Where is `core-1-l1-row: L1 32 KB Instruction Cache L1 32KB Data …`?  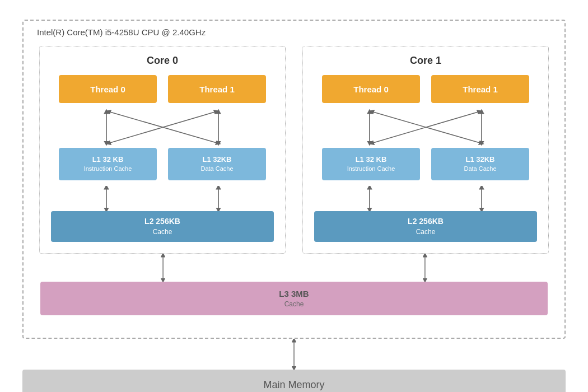
core-1-l1-row: L1 32 KB Instruction Cache L1 32KB Data … is located at coordinates (426, 164).